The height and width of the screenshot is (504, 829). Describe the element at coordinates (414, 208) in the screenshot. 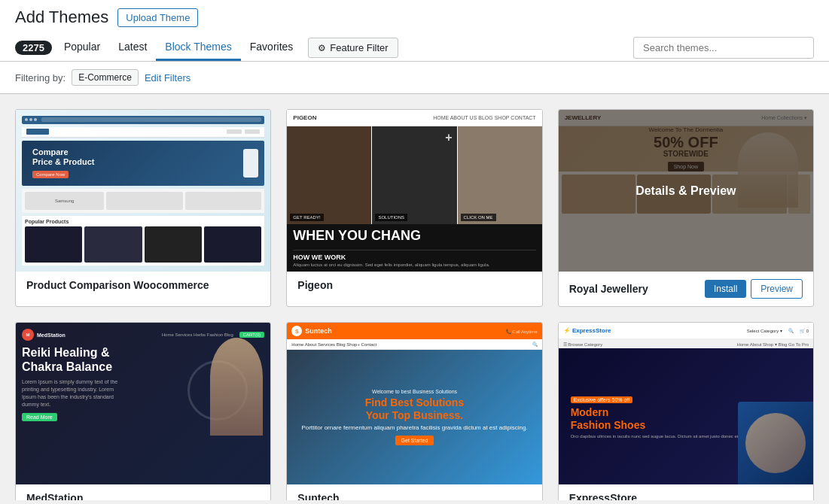

I see `theme-card-pigeon: PIGEON HOME ABOUT US BLOG SHOP CONTACT G…` at that location.